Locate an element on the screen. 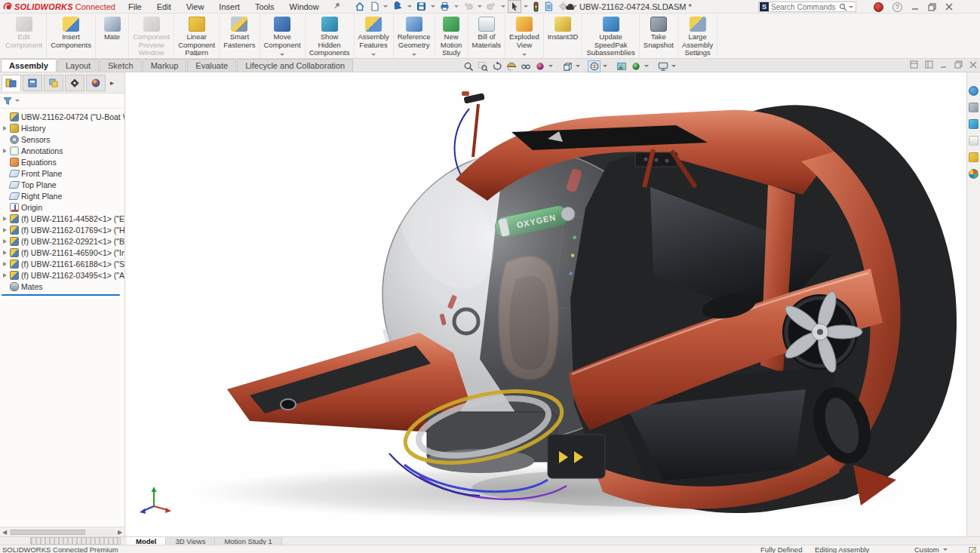 The width and height of the screenshot is (980, 553). propertymanager-tab is located at coordinates (32, 83).